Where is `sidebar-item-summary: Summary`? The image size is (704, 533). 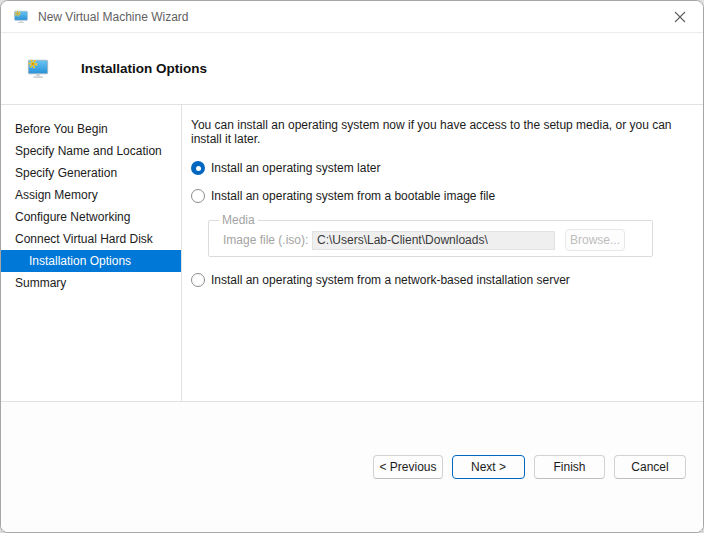 sidebar-item-summary: Summary is located at coordinates (91, 283).